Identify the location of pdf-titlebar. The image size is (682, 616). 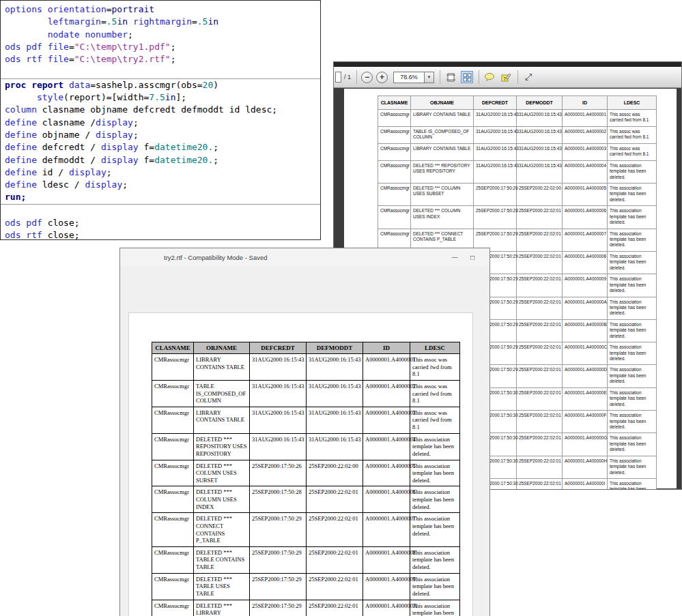
(508, 64).